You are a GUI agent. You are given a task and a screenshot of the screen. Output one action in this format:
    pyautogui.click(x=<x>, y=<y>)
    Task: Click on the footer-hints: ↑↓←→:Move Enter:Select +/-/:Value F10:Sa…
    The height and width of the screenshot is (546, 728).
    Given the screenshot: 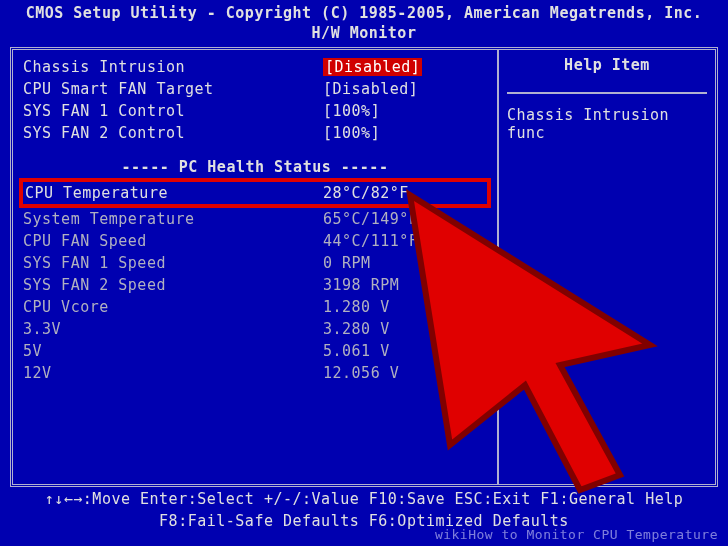 What is the action you would take?
    pyautogui.click(x=364, y=511)
    